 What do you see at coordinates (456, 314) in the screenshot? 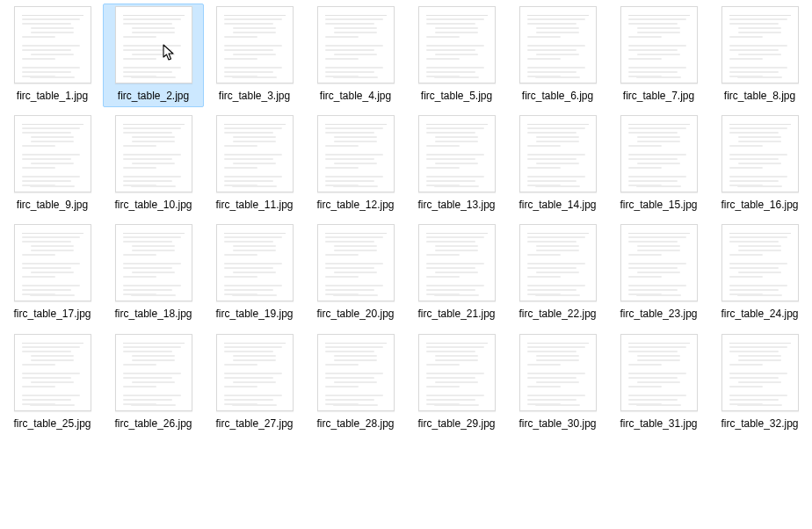
I see `file-name-label: firc_table_21.jpg` at bounding box center [456, 314].